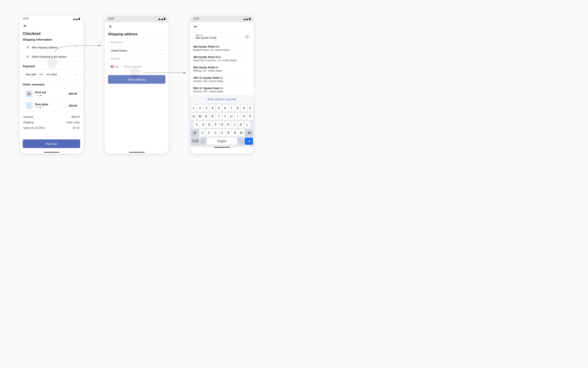 The height and width of the screenshot is (368, 588). I want to click on key-T: T, so click(219, 116).